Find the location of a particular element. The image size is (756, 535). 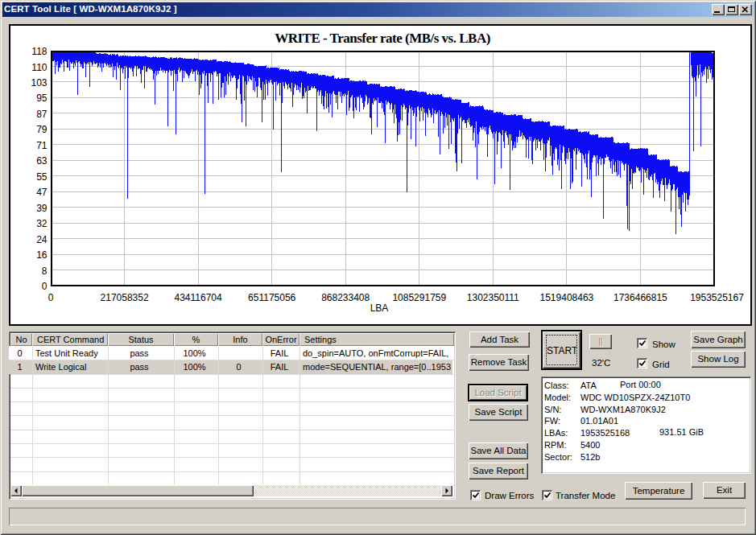

svg-text: 55 is located at coordinates (42, 177).